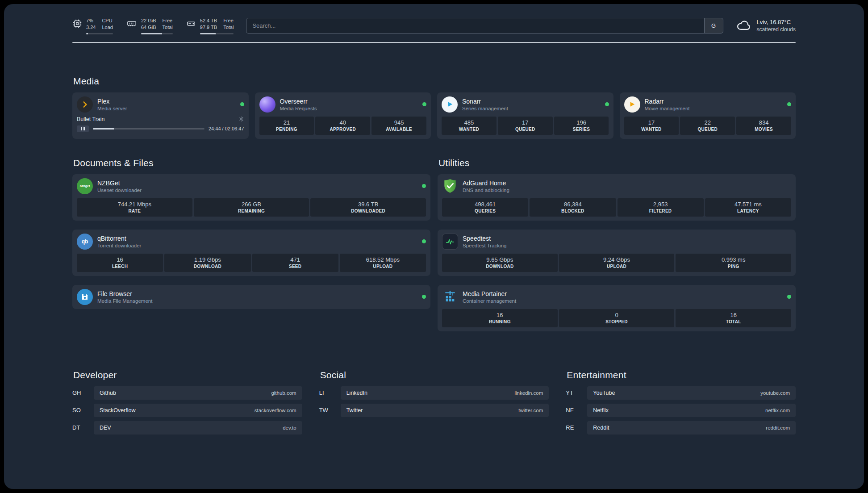  Describe the element at coordinates (680, 393) in the screenshot. I see `bookmark-youtube: YT YouTube youtube.com` at that location.